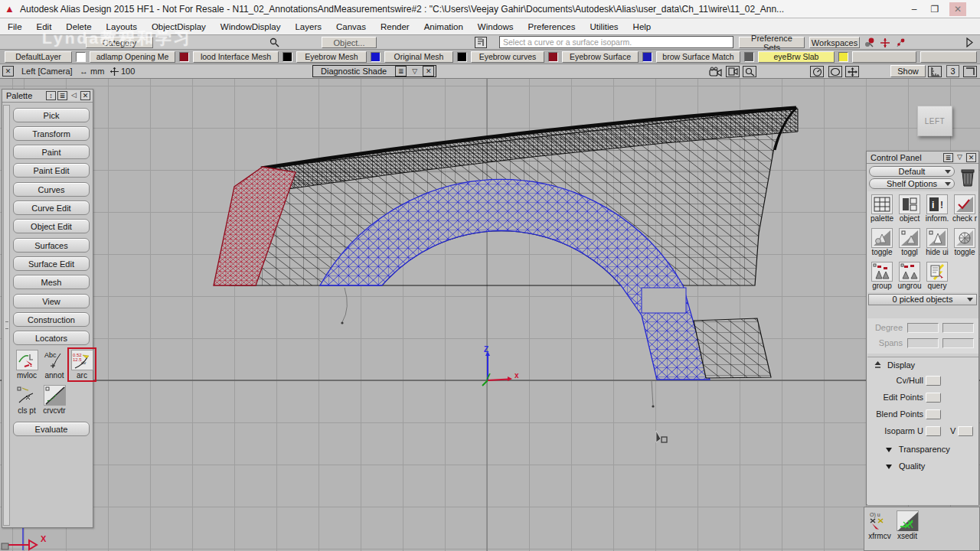 The width and height of the screenshot is (980, 551). I want to click on shelf-options-dropdown: Shelf Options, so click(912, 184).